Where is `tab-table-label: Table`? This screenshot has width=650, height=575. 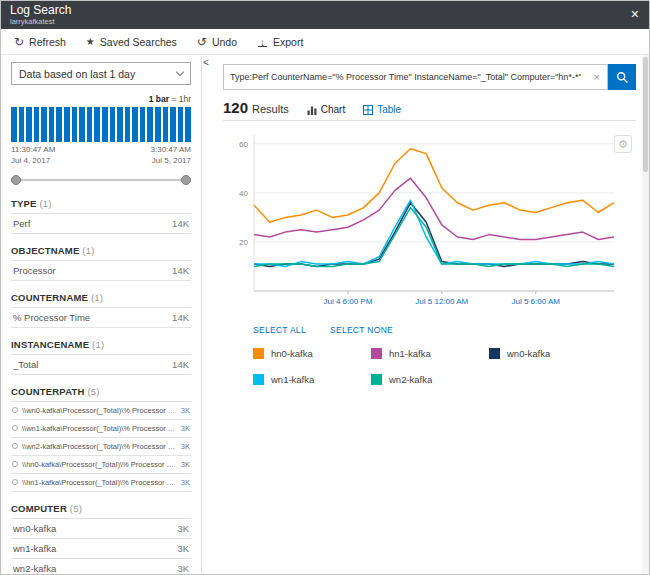 tab-table-label: Table is located at coordinates (389, 110).